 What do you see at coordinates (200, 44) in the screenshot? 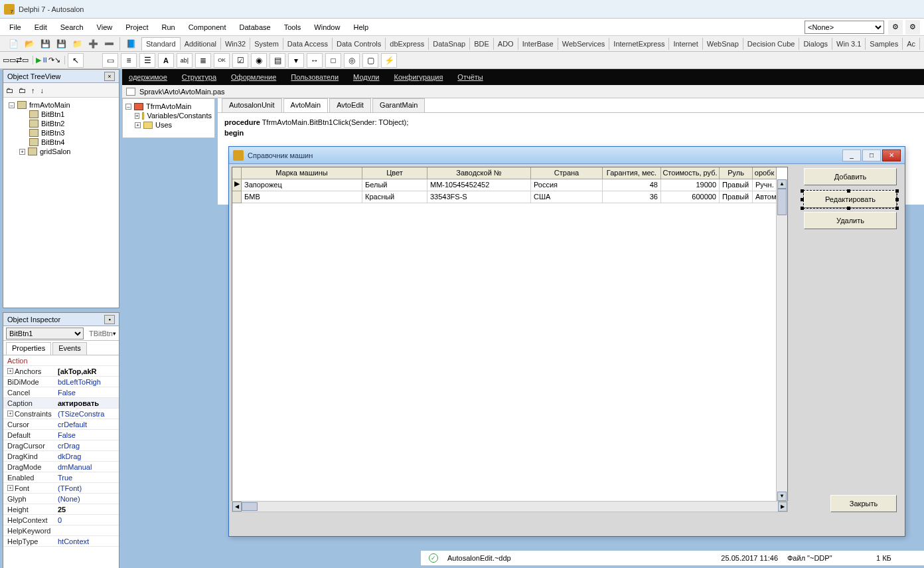
I see `palette-tab-additional: Additional` at bounding box center [200, 44].